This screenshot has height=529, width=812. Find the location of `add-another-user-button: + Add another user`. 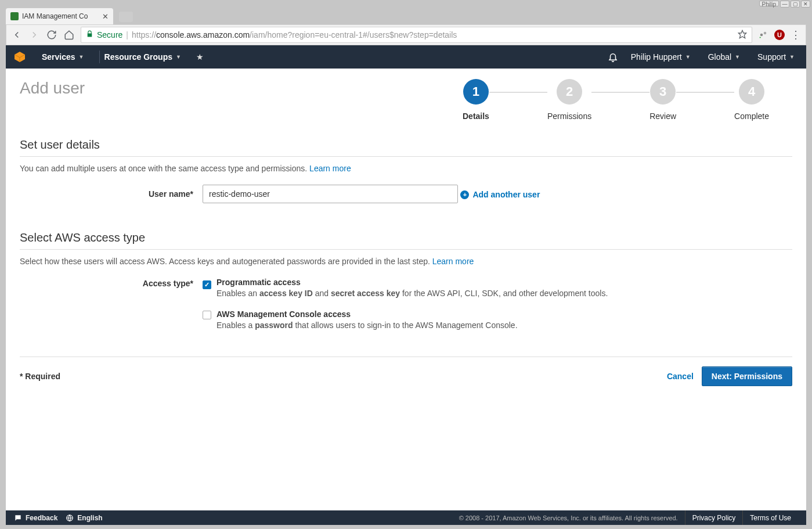

add-another-user-button: + Add another user is located at coordinates (500, 195).